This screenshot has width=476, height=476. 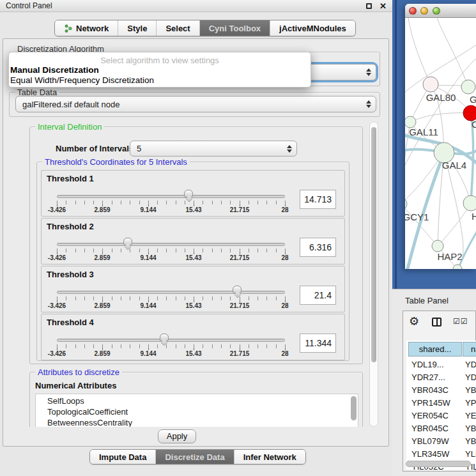 I want to click on table-data-combobox: galFiltered.sif default node, so click(x=196, y=104).